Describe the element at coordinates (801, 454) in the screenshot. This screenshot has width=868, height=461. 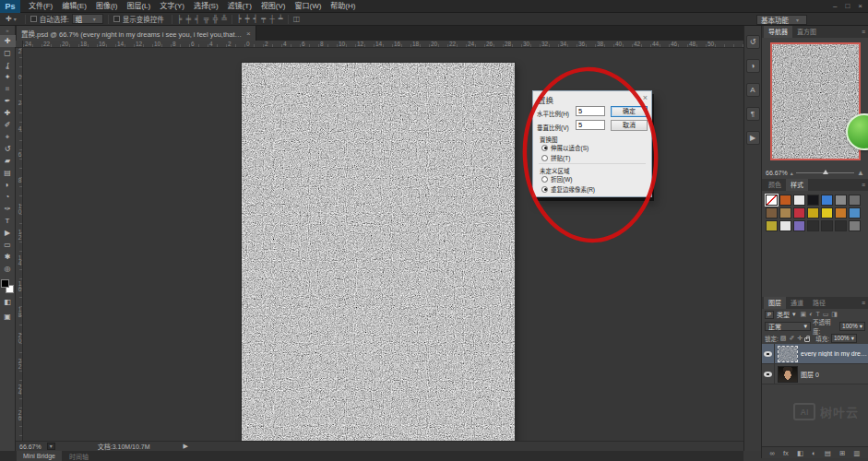
I see `add-layer-mask-icon: ◧` at that location.